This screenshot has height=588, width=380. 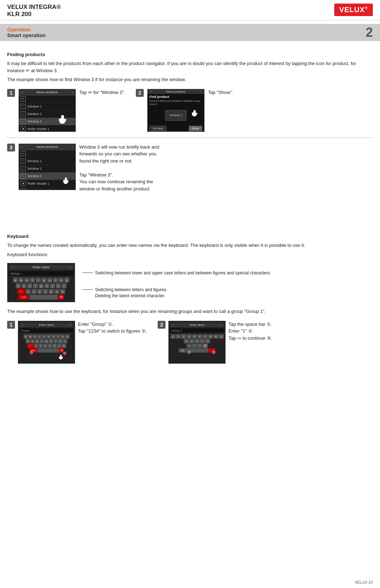 I want to click on k-ae: ä, so click(x=192, y=341).